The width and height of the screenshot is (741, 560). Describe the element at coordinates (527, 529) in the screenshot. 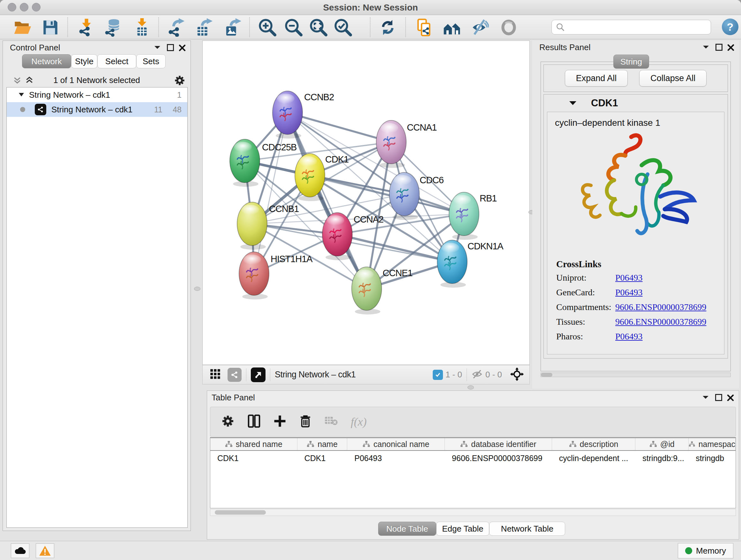

I see `tab-network-table: Network Table` at that location.